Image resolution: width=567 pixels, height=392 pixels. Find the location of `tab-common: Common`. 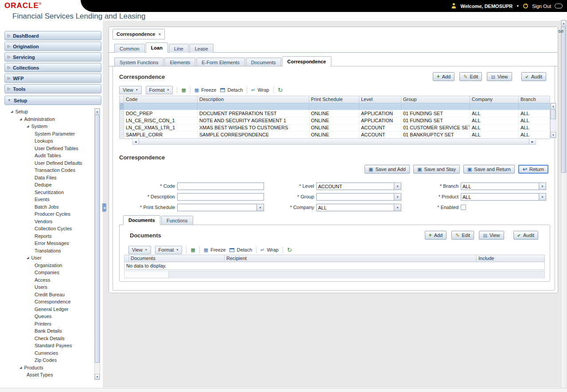

tab-common: Common is located at coordinates (129, 48).